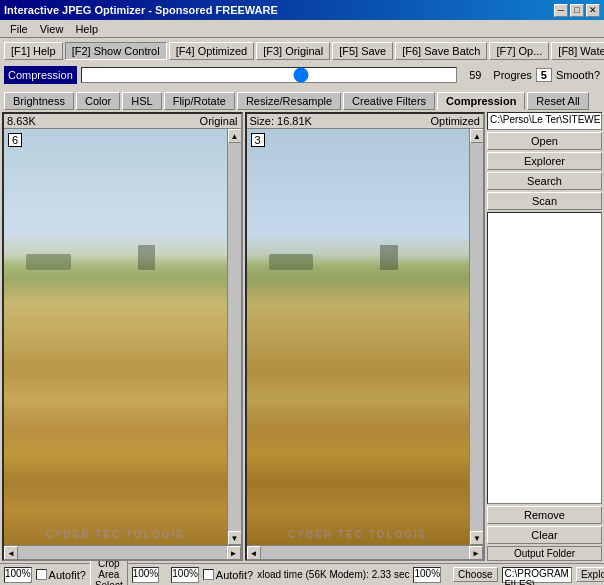  What do you see at coordinates (22, 121) in the screenshot?
I see `original-size: 8.63K` at bounding box center [22, 121].